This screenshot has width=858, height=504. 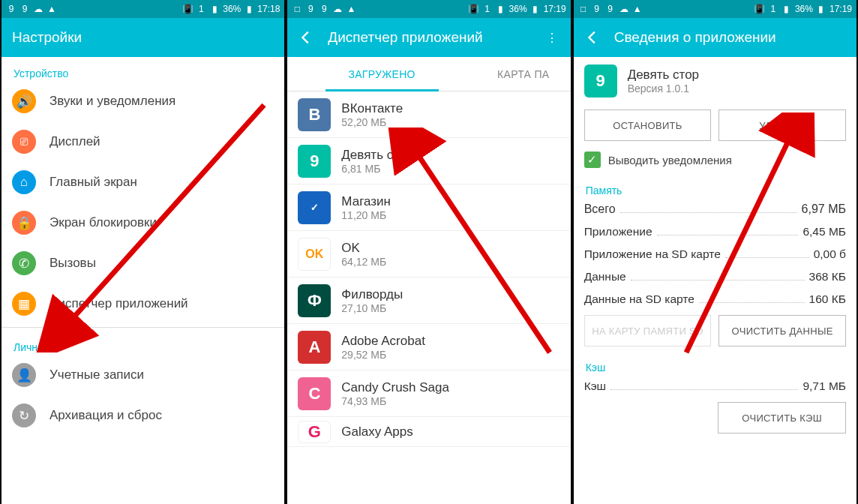 I want to click on overflow-menu-icon: ⋮, so click(x=552, y=38).